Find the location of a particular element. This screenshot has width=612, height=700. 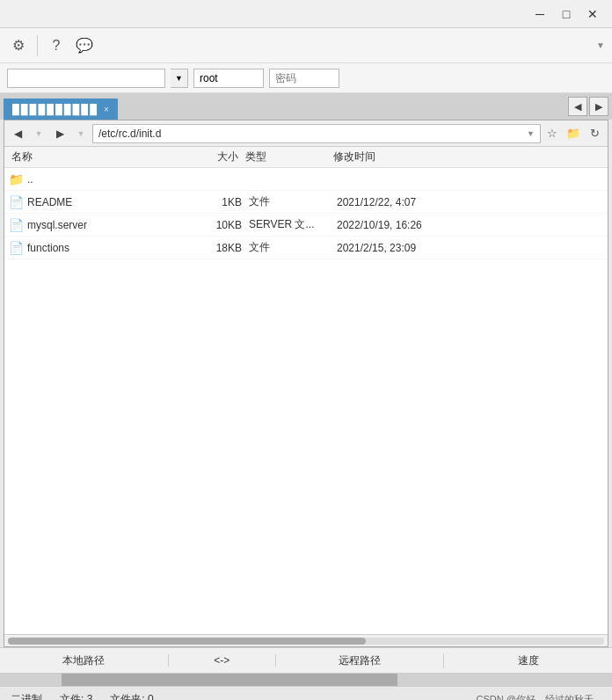

folder-icon: 📁 is located at coordinates (16, 179).